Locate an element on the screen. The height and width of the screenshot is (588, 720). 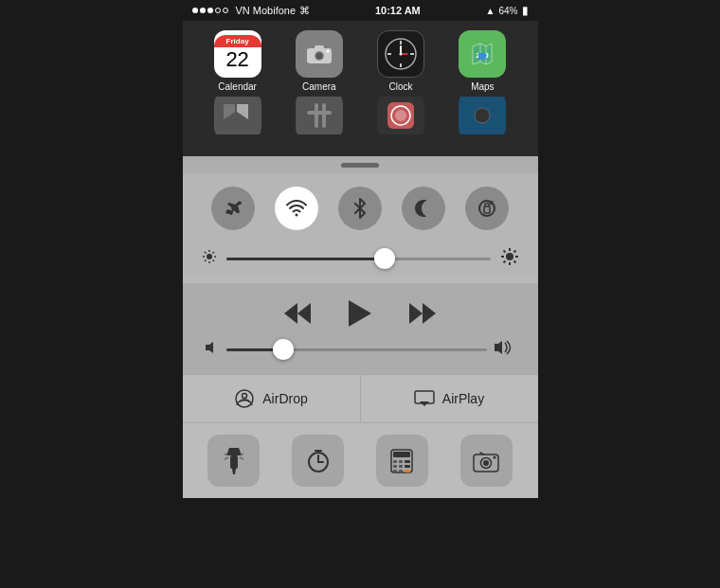
dot3 is located at coordinates (210, 10).